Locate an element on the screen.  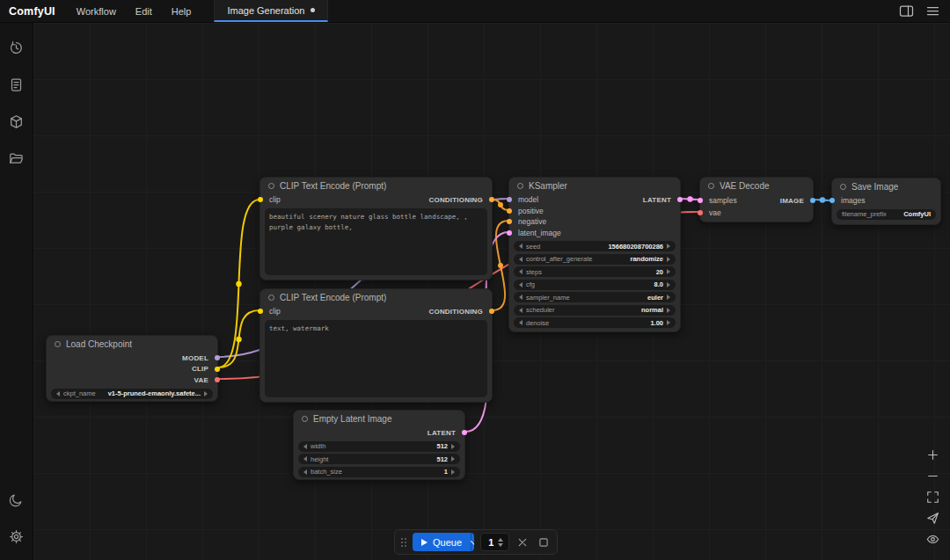
tab-image-generation: Image Generation is located at coordinates (271, 11).